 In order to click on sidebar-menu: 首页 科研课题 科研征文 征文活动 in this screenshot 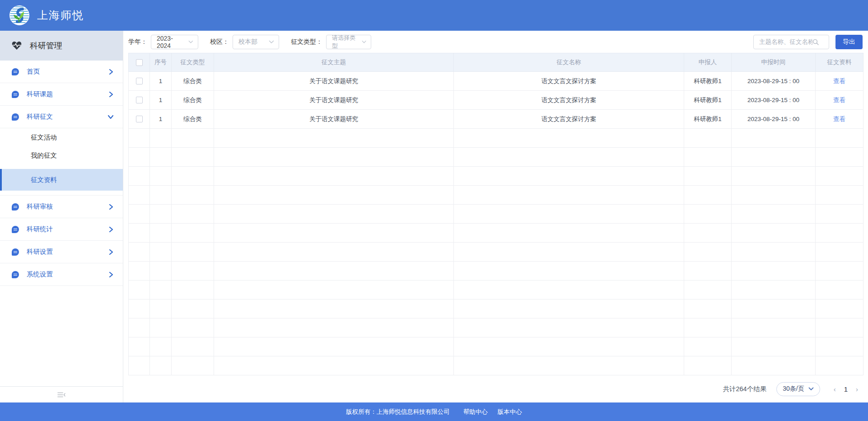, I will do `click(61, 223)`.